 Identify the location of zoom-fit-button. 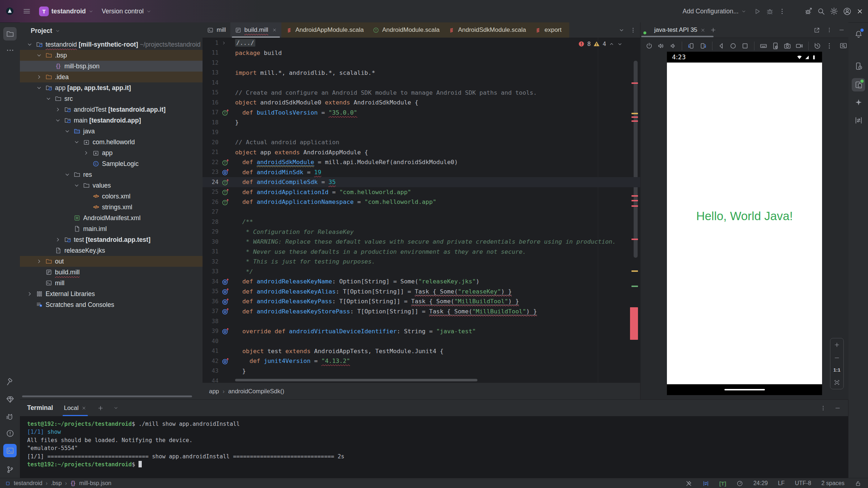
(837, 382).